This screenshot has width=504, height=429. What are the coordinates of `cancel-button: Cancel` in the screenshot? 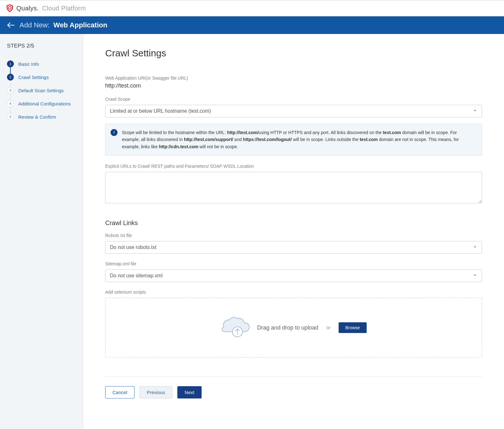 It's located at (120, 392).